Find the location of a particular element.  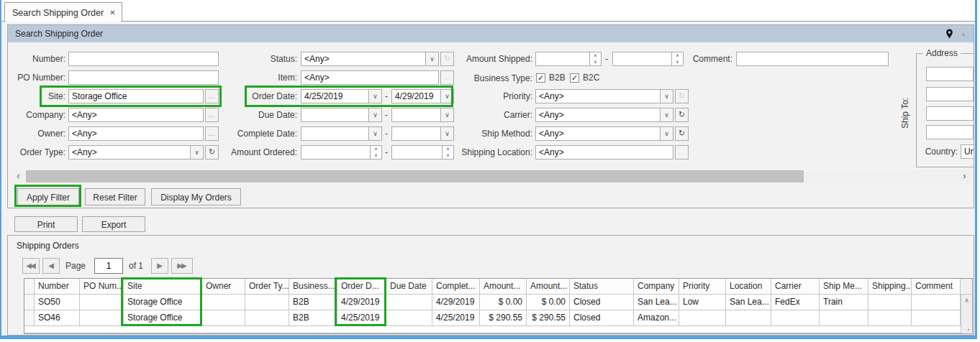

complete-date-to-picker: ∨ is located at coordinates (423, 134).